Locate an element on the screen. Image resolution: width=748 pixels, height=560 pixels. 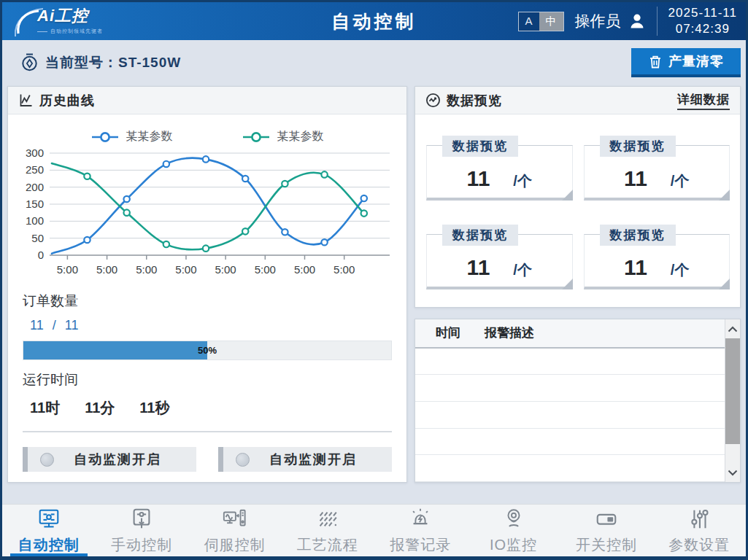
svg-text: 200 is located at coordinates (35, 187).